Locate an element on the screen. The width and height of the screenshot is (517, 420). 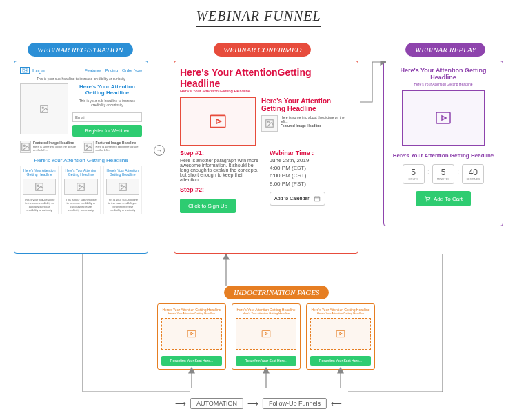
webinar-date: June 28th, 2019 is located at coordinates (311, 160).